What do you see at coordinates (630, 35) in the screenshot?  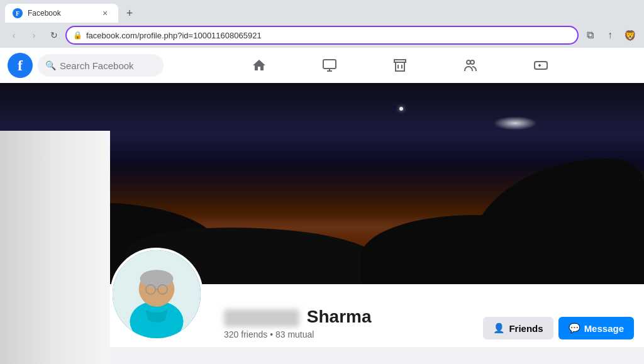 I see `brave-shields-icon: 🦁` at bounding box center [630, 35].